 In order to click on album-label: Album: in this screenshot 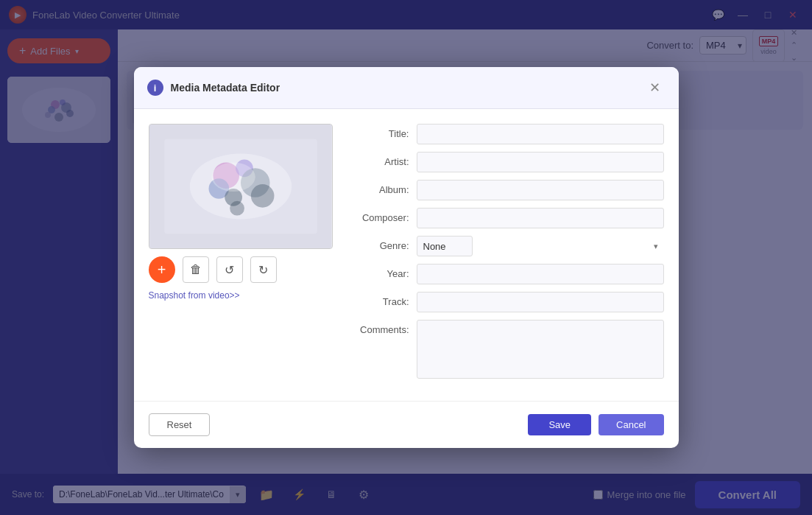, I will do `click(384, 187)`.